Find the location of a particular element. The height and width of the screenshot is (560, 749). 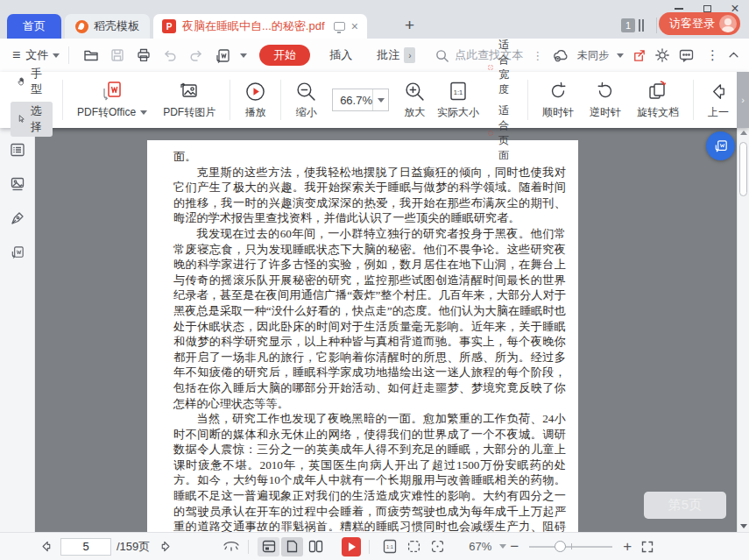

tab-document-title: 夜脑在睡眠中自...的秘密.pdf is located at coordinates (255, 26).